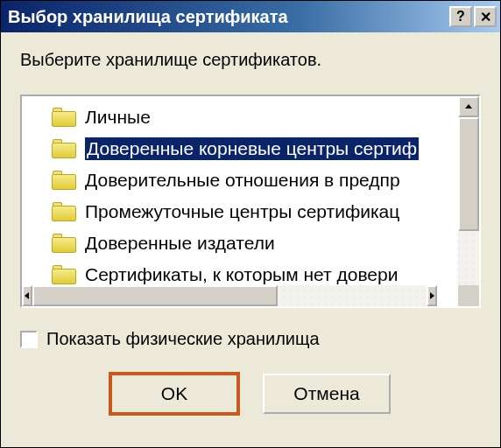 This screenshot has width=501, height=448. What do you see at coordinates (174, 394) in the screenshot?
I see `ok-button: OK` at bounding box center [174, 394].